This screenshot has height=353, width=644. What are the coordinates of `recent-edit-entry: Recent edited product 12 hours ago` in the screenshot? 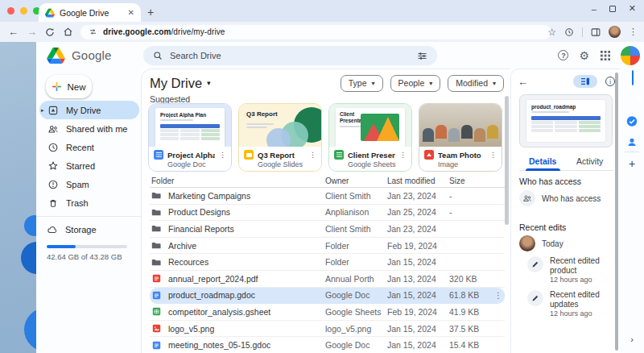 It's located at (575, 271).